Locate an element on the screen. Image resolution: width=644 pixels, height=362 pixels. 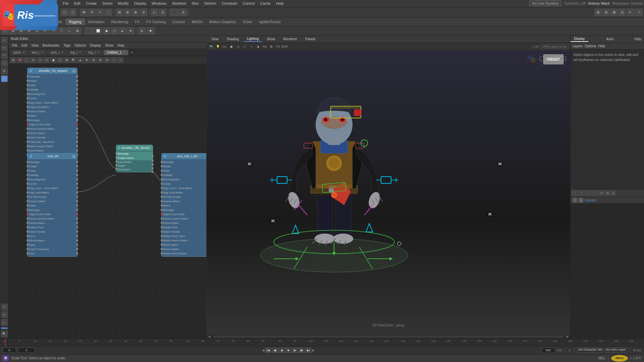
tb-render-btn: ▷ is located at coordinates (155, 12).